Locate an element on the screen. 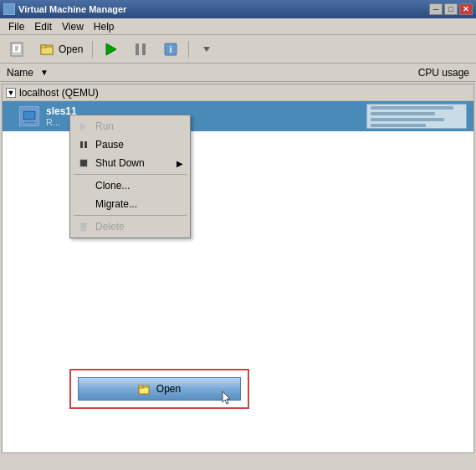 Image resolution: width=476 pixels, height=470 pixels. minimize-button: ─ is located at coordinates (436, 9).